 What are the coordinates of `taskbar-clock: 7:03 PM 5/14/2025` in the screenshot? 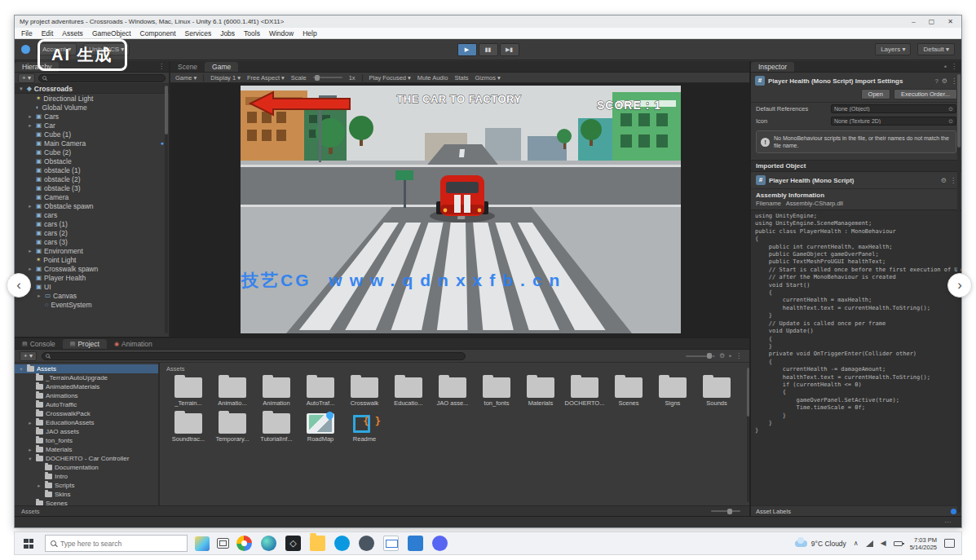 It's located at (923, 544).